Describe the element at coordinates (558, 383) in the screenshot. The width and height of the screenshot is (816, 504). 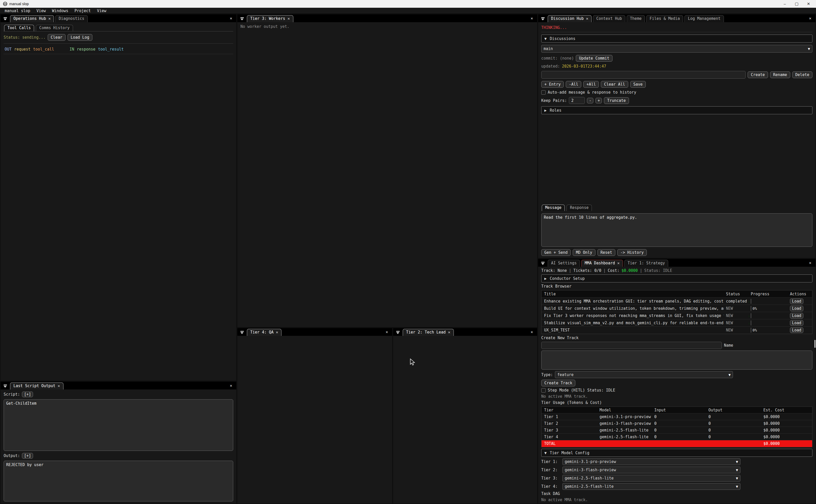
I see `create-track-button: Create Track` at that location.